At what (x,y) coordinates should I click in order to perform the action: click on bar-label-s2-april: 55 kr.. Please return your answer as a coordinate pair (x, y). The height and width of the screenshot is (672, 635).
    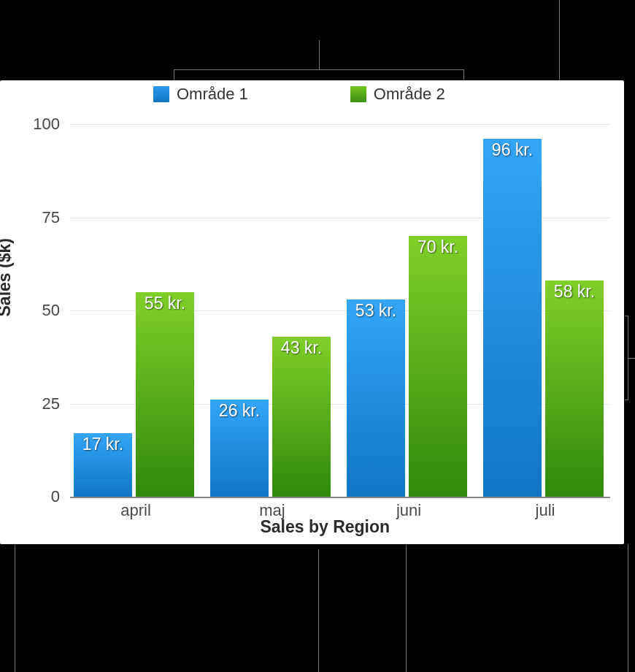
    Looking at the image, I should click on (165, 304).